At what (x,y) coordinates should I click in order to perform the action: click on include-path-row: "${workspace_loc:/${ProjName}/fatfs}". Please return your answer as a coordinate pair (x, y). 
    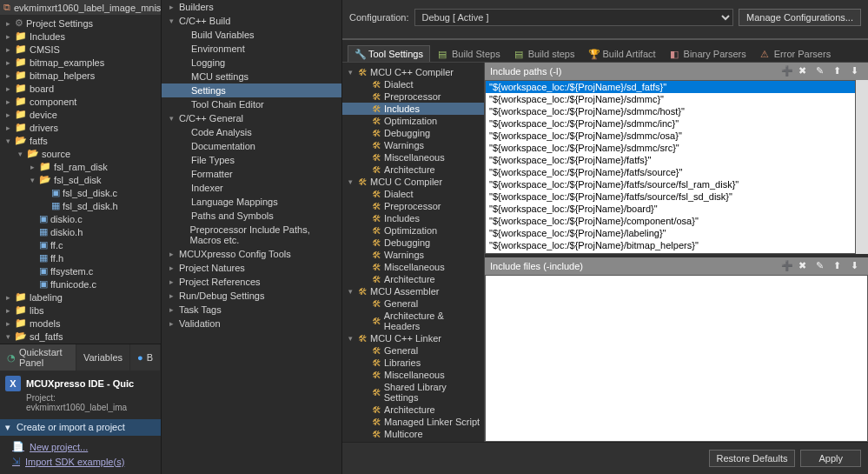
    Looking at the image, I should click on (671, 160).